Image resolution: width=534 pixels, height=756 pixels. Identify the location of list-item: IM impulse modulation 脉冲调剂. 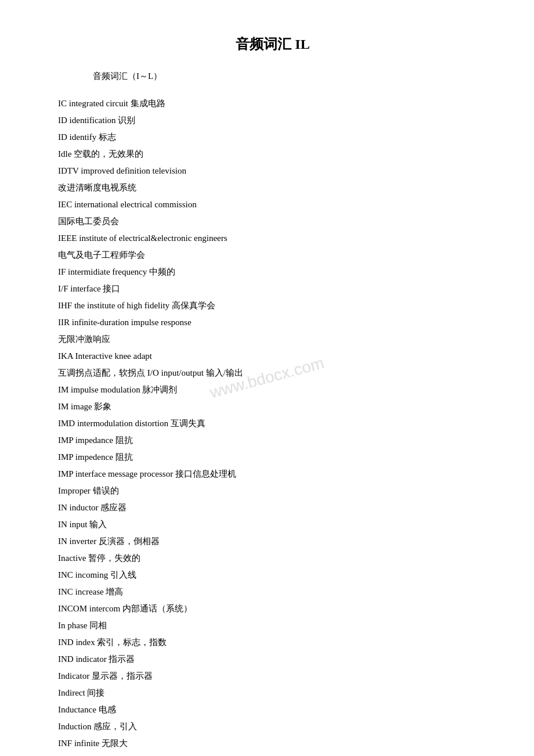
(273, 390).